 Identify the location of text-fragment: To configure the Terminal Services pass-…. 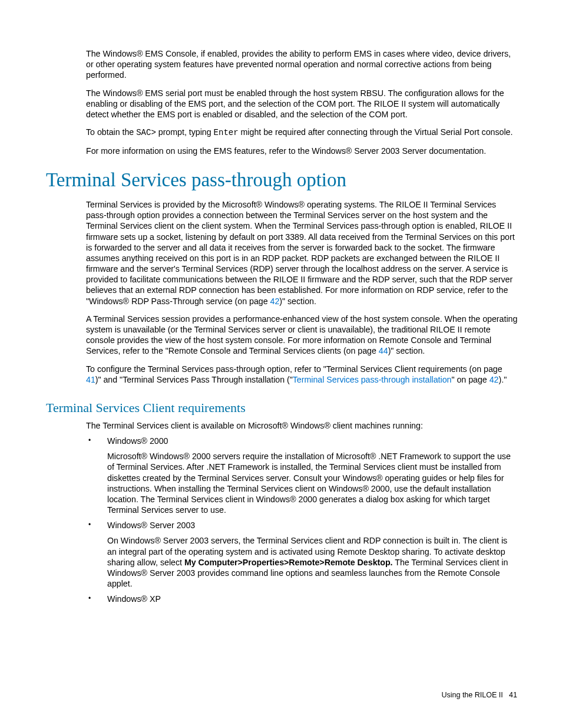
(295, 369).